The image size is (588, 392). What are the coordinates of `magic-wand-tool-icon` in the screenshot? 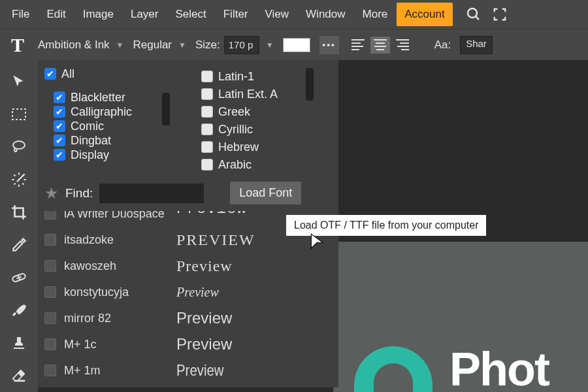 It's located at (19, 180).